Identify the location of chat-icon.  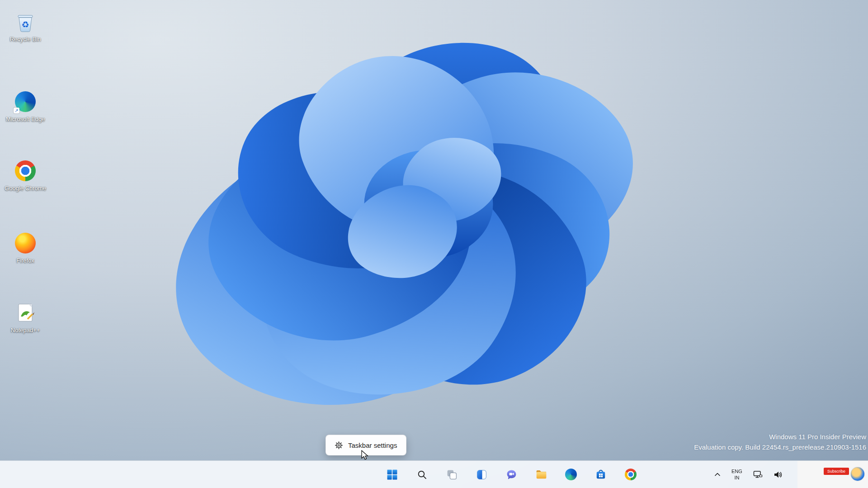
(512, 474).